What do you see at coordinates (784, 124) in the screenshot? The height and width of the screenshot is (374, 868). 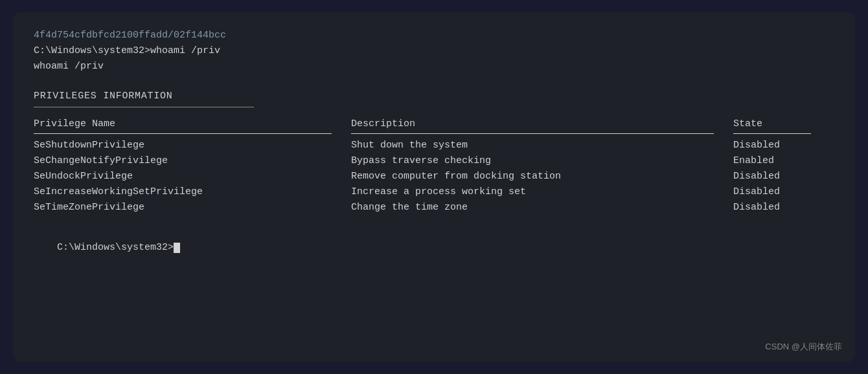 I see `col-header-state: State` at bounding box center [784, 124].